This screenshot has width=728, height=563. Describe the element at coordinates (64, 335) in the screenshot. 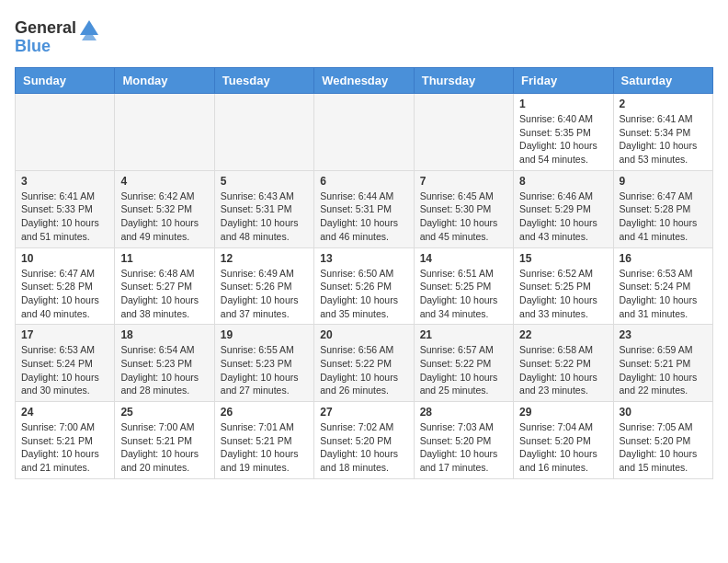

I see `day-number: 17` at that location.